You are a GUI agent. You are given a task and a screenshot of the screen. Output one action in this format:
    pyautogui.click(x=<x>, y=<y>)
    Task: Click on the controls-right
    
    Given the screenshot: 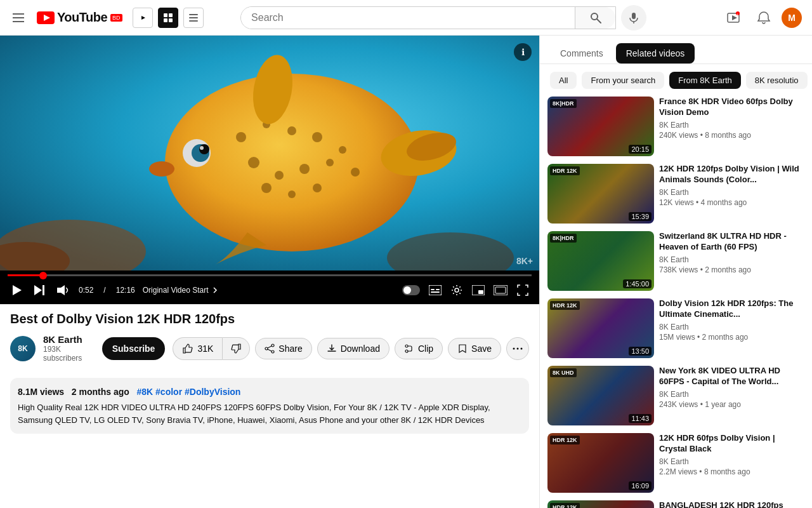 What is the action you would take?
    pyautogui.click(x=466, y=290)
    